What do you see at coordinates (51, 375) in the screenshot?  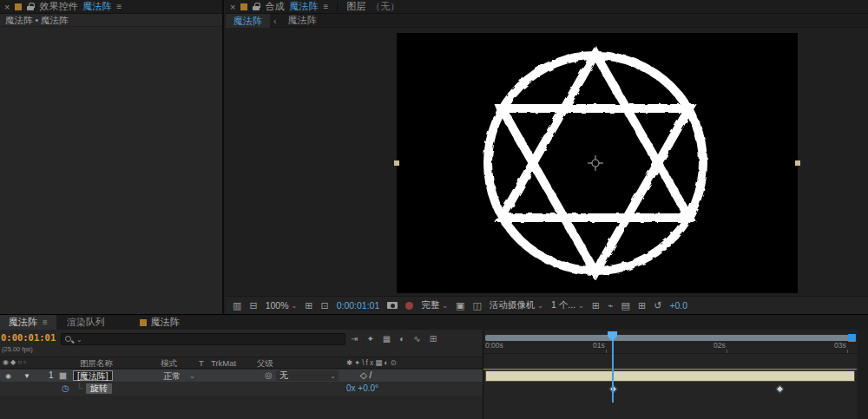 I see `layer-index: 1` at bounding box center [51, 375].